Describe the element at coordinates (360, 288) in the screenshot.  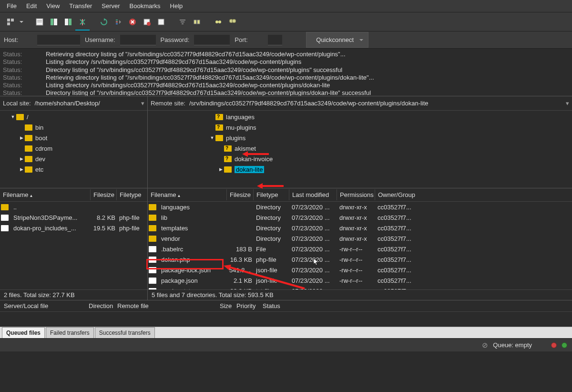
I see `file-row: readme.txt33.3 KBtxt-file07/23/2020 ...-…` at that location.